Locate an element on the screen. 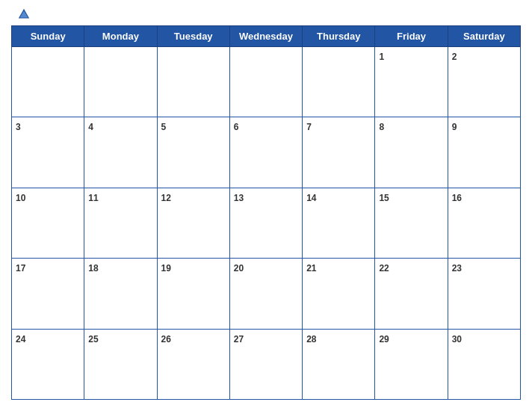 The width and height of the screenshot is (532, 411). calendar-header is located at coordinates (266, 14).